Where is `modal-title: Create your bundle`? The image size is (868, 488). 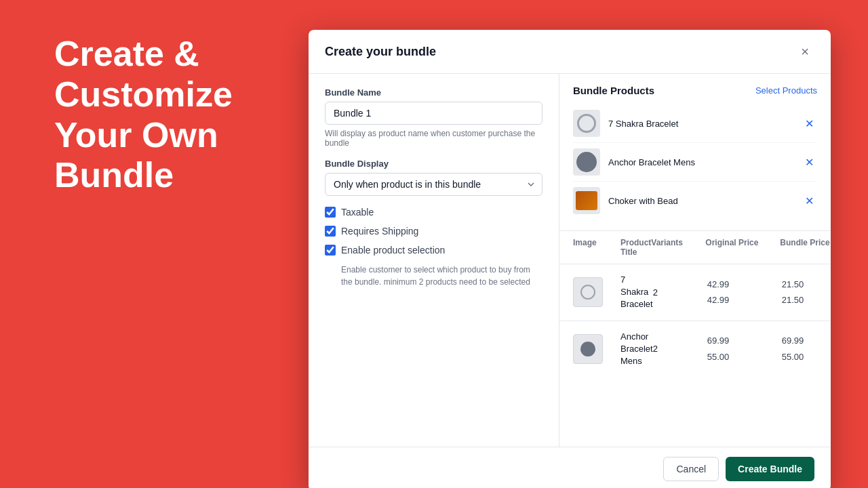
modal-title: Create your bundle is located at coordinates (380, 52).